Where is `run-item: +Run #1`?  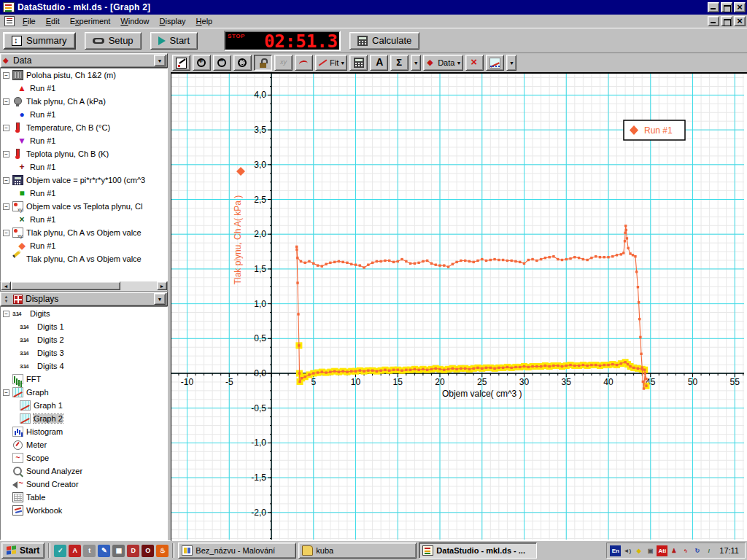 run-item: +Run #1 is located at coordinates (84, 167).